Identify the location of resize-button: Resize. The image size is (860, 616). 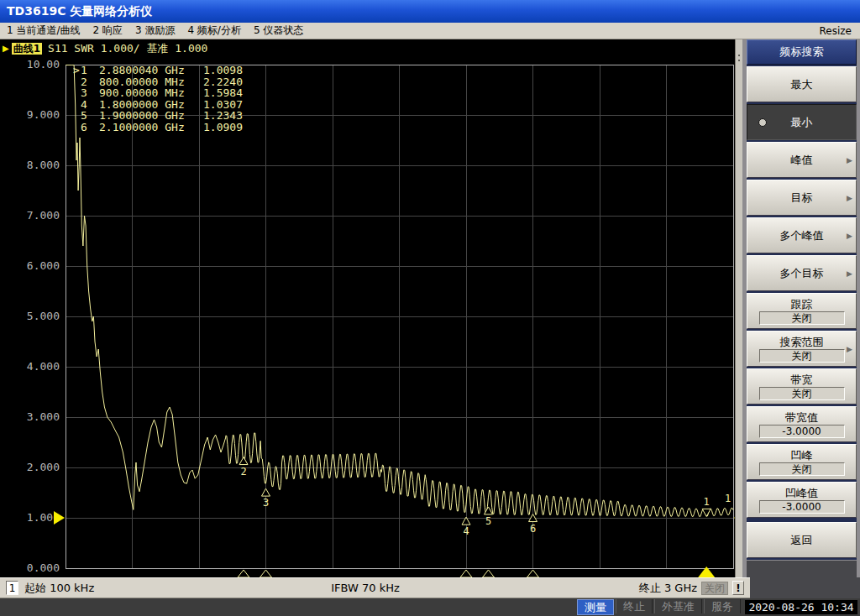
(836, 31).